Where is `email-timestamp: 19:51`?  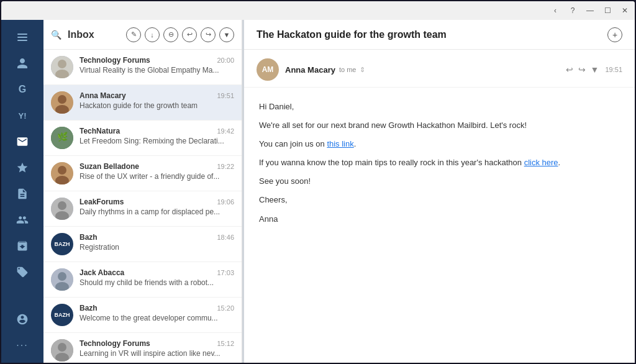 email-timestamp: 19:51 is located at coordinates (614, 70).